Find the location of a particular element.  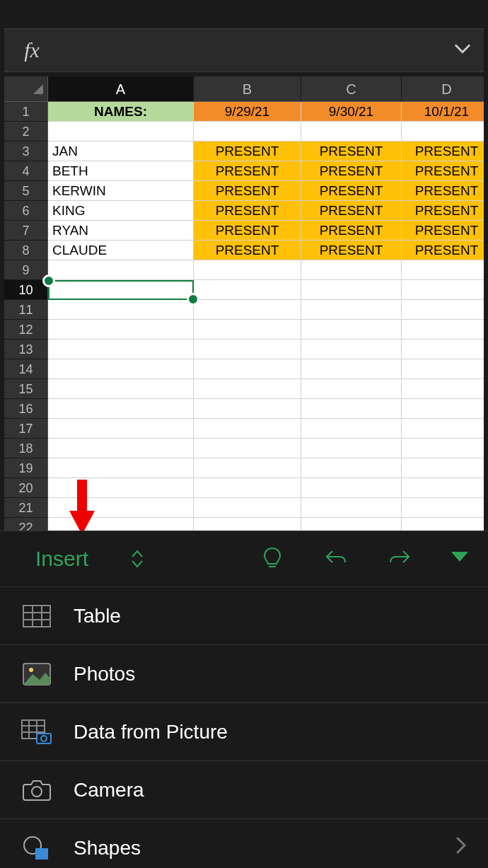

row-header: 1 is located at coordinates (26, 112).